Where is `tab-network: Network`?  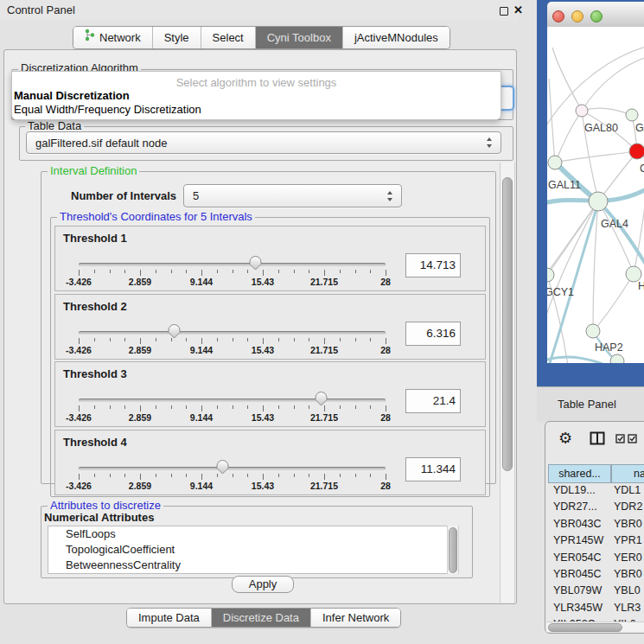 tab-network: Network is located at coordinates (112, 38).